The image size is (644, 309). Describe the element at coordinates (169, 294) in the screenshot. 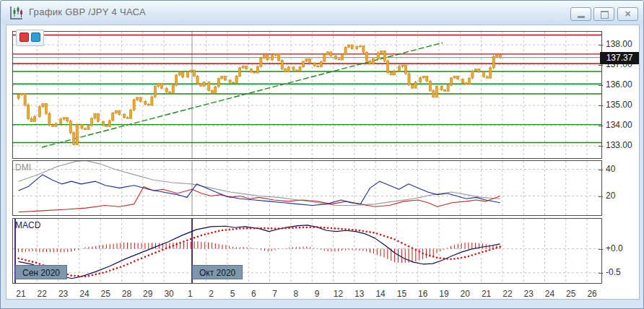

I see `date-tick-label: 30` at that location.